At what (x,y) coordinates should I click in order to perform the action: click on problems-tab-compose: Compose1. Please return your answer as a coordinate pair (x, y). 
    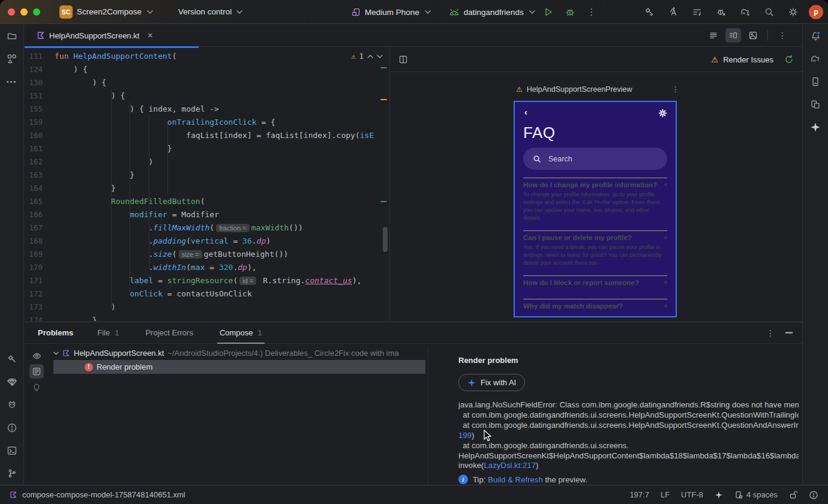
    Looking at the image, I should click on (241, 333).